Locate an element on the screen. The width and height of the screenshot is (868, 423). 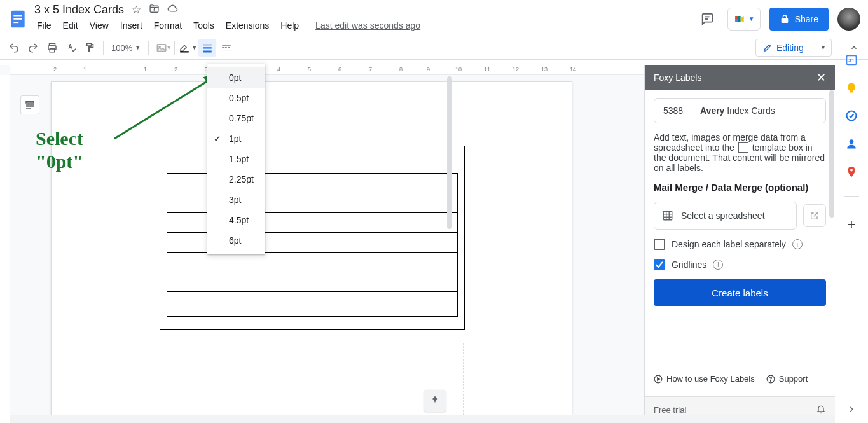
menu-extensions: Extensions is located at coordinates (247, 25).